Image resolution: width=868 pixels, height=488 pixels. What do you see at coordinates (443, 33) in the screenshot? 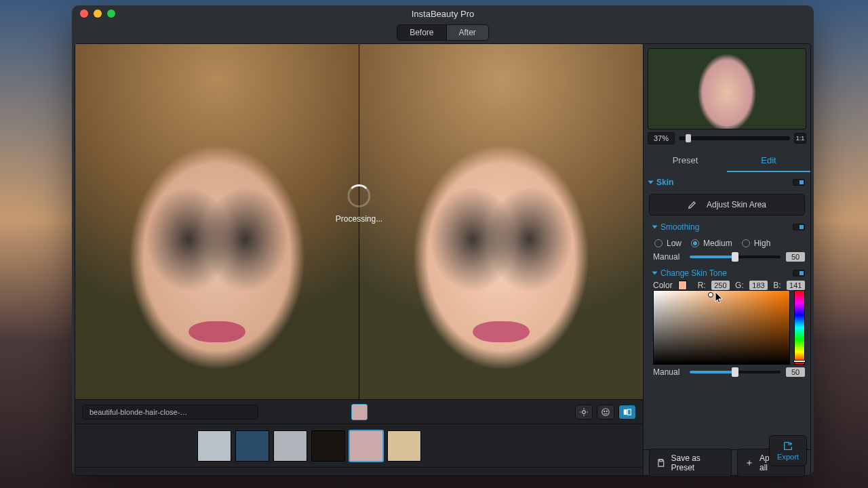
I see `compare-toggle: Before After` at bounding box center [443, 33].